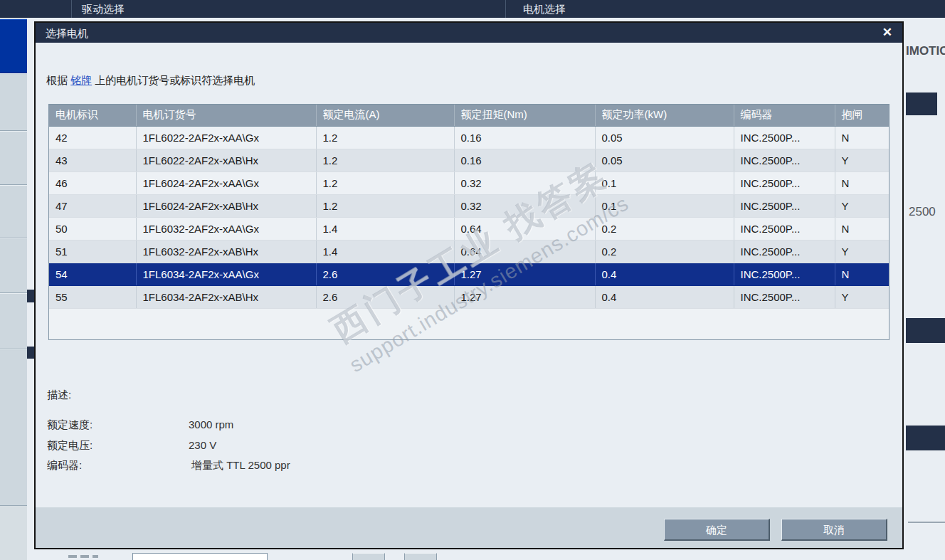 Image resolution: width=945 pixels, height=560 pixels. I want to click on table-cell: 1FL6022-2AF2x-xAA\Gx, so click(226, 137).